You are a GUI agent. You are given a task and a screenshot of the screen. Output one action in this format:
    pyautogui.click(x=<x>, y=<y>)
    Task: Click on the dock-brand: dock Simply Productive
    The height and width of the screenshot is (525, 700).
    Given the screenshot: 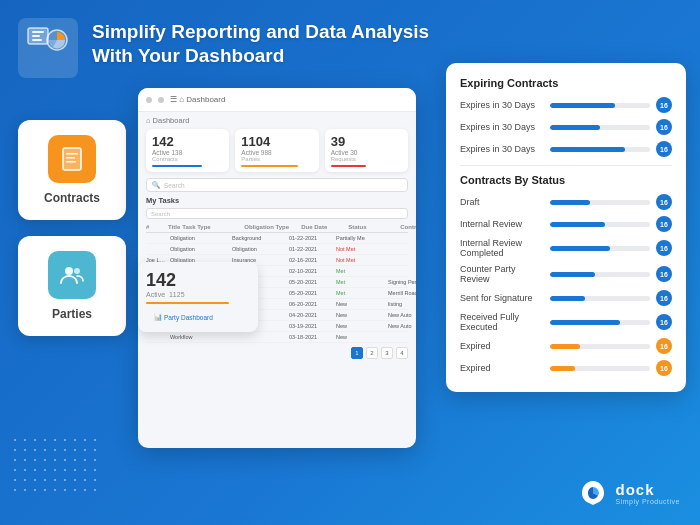 What is the action you would take?
    pyautogui.click(x=648, y=493)
    